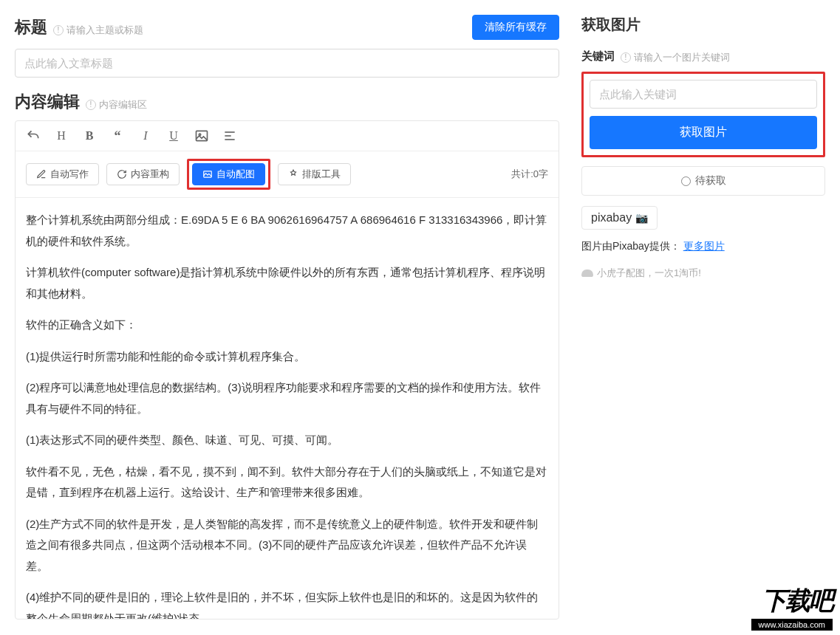 This screenshot has width=840, height=635. Describe the element at coordinates (675, 58) in the screenshot. I see `keyword-hint: ! 请输入一个图片关键词` at that location.